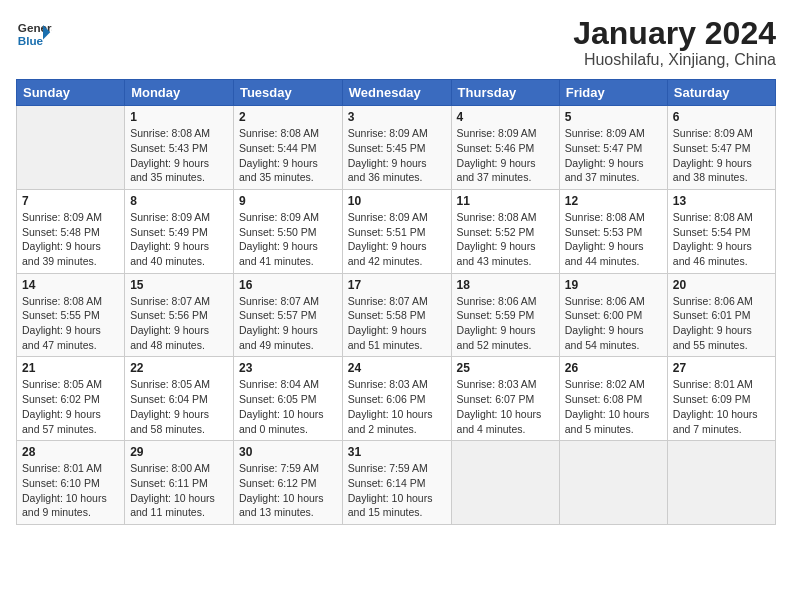 This screenshot has height=612, width=792. What do you see at coordinates (397, 240) in the screenshot?
I see `day-info: Sunrise: 8:09 AMSunset: 5:51 PMDaylight:…` at bounding box center [397, 240].